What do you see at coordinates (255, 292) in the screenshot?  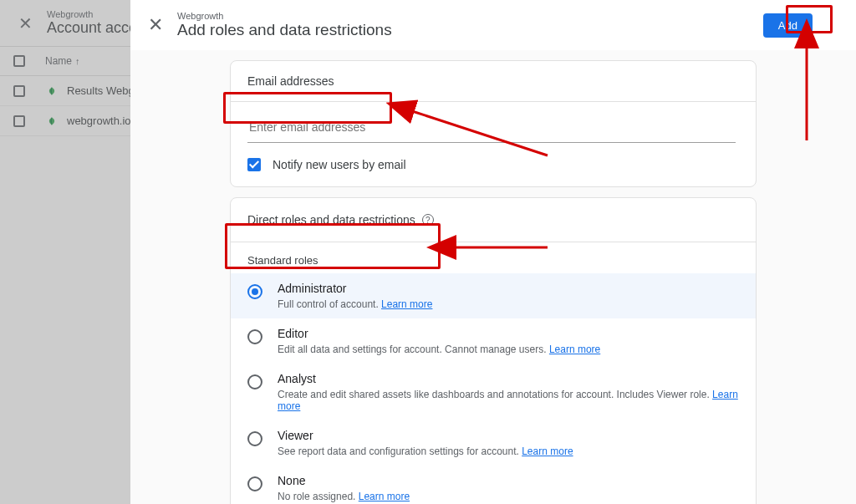 I see `radio-on-icon` at bounding box center [255, 292].